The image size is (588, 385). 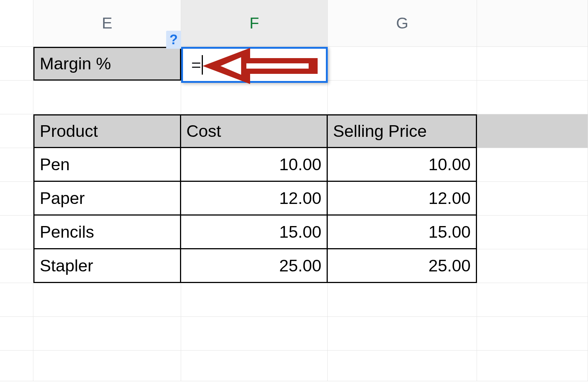 What do you see at coordinates (294, 23) in the screenshot?
I see `column-header-row: E F G` at bounding box center [294, 23].